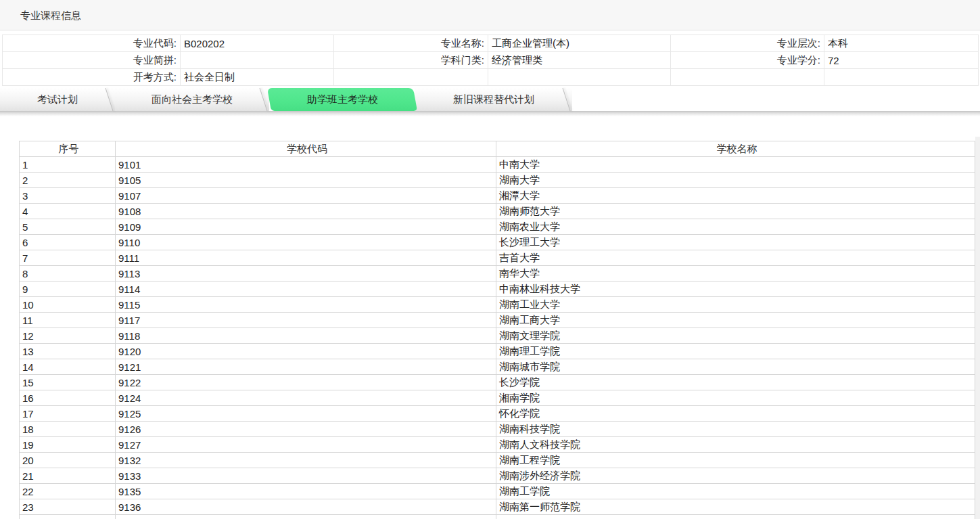  Describe the element at coordinates (68, 476) in the screenshot. I see `cell-index: 21` at that location.